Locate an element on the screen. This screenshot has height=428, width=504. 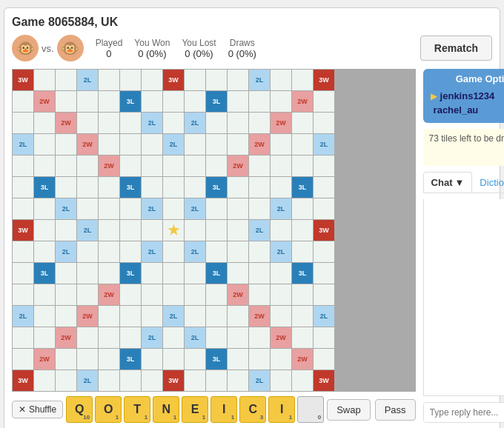
rack-tile: T1 is located at coordinates (137, 409).